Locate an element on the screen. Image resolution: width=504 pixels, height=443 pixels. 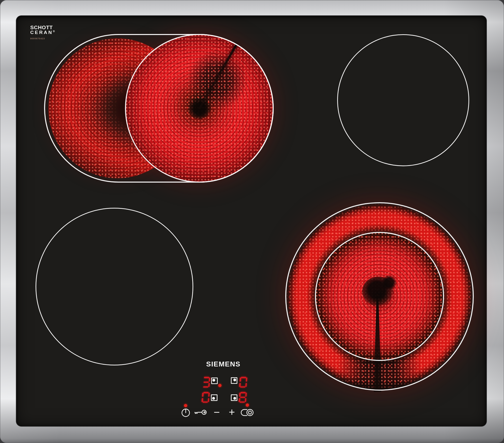
key-icon is located at coordinates (201, 412).